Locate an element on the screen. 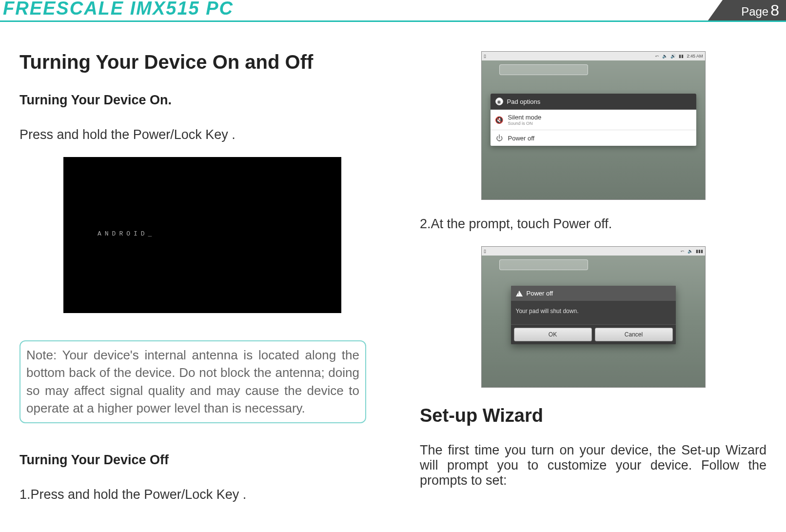  section-title-power: Turning Your Device On and Off is located at coordinates (193, 62).